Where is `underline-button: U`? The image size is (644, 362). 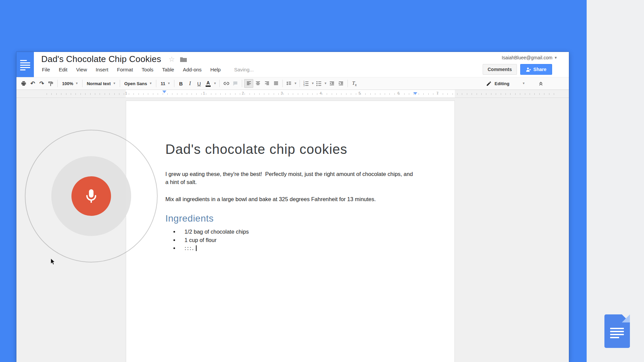 underline-button: U is located at coordinates (199, 83).